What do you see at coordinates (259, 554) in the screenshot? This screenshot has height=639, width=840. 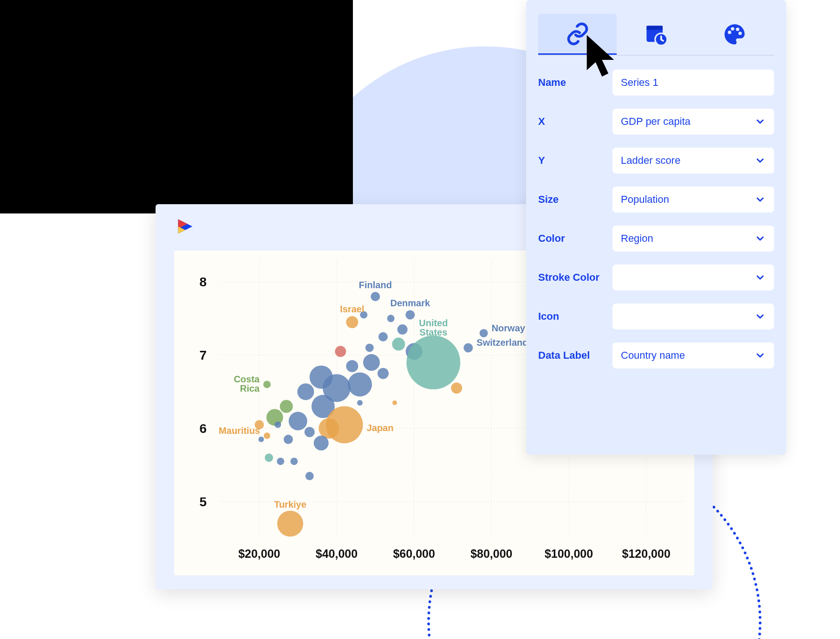 I see `x-tick-label: $20,000` at bounding box center [259, 554].